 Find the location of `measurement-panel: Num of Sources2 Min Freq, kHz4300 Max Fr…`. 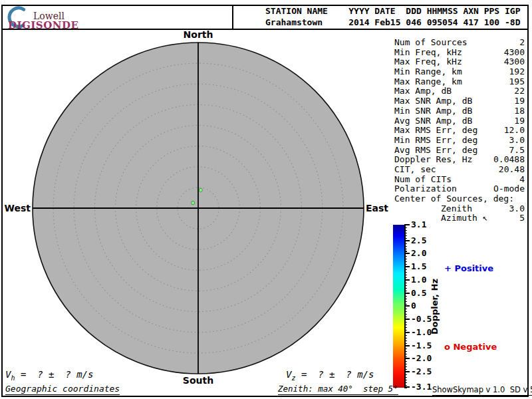

measurement-panel: Num of Sources2 Min Freq, kHz4300 Max Fr… is located at coordinates (460, 130).